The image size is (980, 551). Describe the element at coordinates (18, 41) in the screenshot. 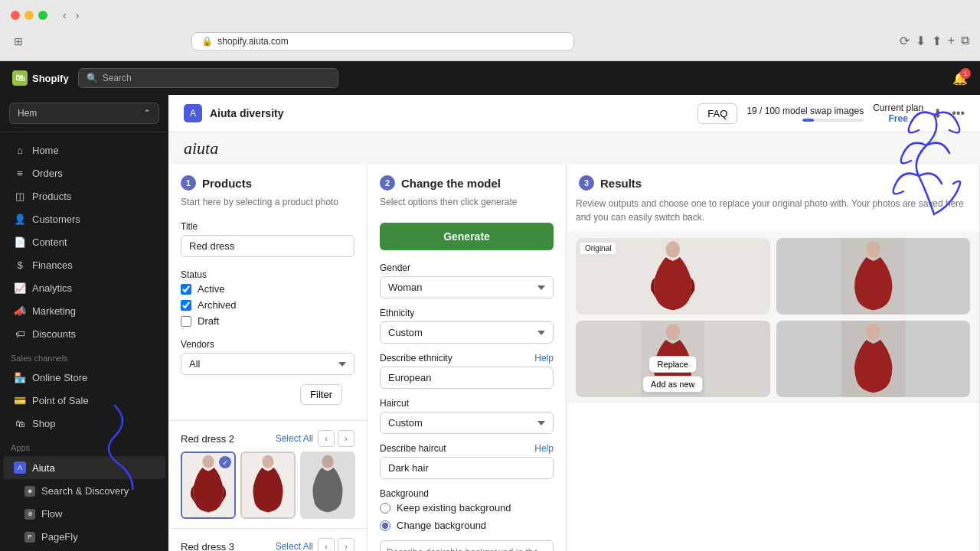

I see `sidebar-toggle-button: ⊞` at that location.